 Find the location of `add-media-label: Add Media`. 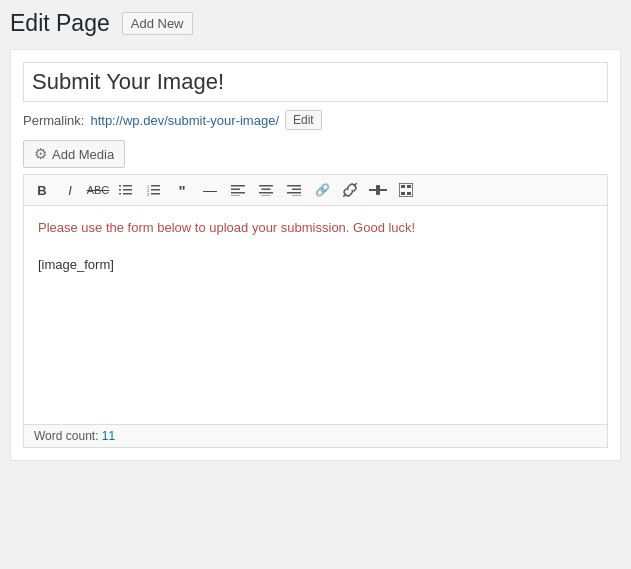

add-media-label: Add Media is located at coordinates (83, 154).